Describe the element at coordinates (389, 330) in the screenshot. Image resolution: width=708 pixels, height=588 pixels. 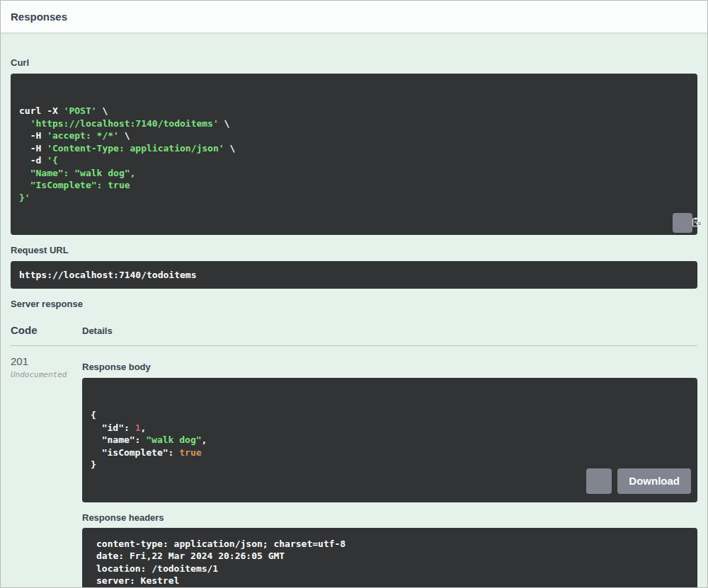
I see `details-column-header: Details` at that location.